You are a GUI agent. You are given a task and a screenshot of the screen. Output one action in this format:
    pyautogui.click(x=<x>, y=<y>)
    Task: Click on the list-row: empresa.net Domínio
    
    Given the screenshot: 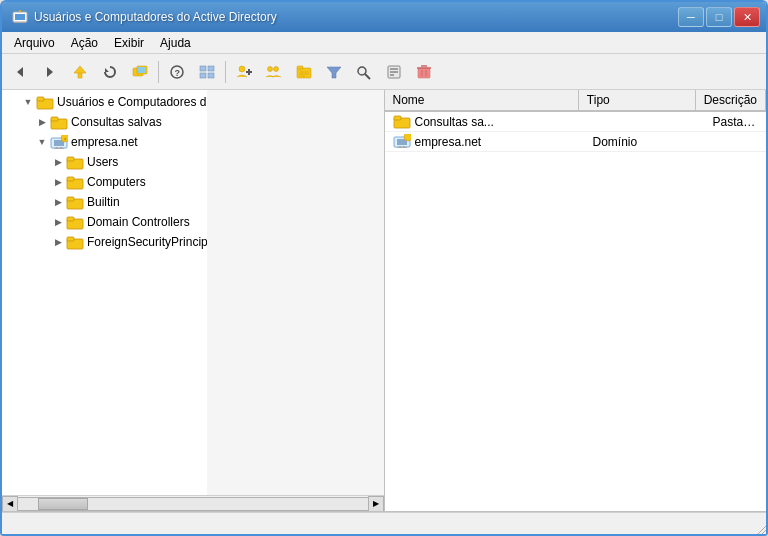 What is the action you would take?
    pyautogui.click(x=576, y=142)
    